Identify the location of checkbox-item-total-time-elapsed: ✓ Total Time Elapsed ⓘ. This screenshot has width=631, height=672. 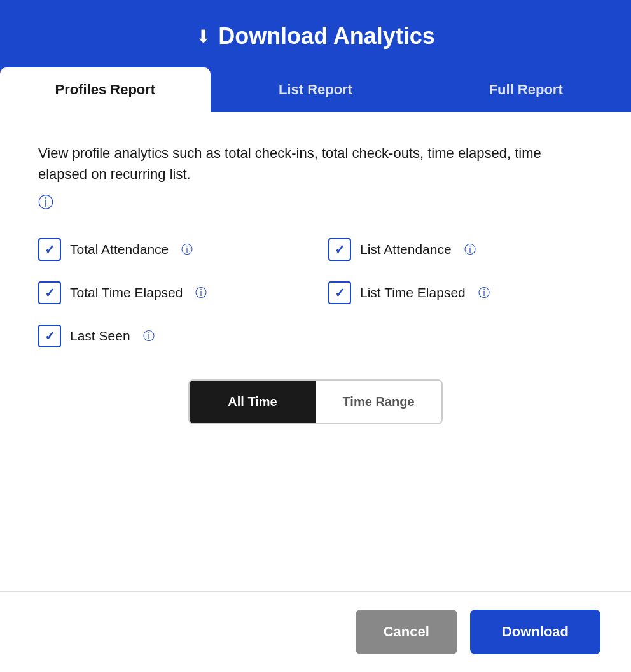
(170, 293).